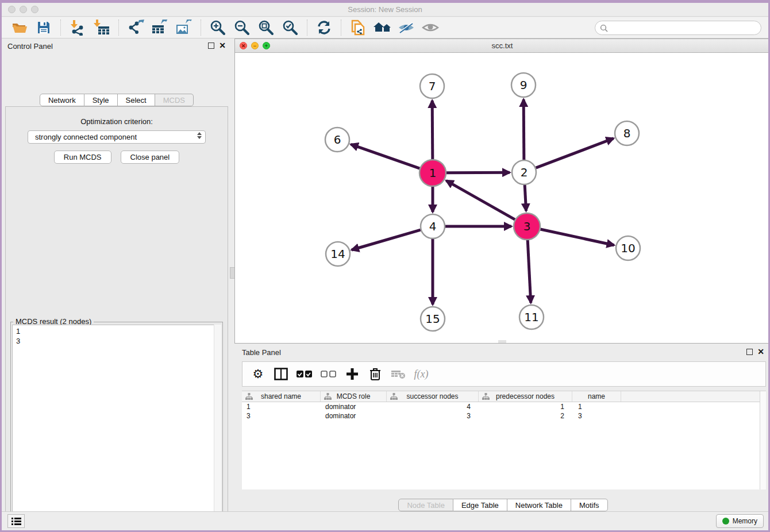 Image resolution: width=770 pixels, height=532 pixels. What do you see at coordinates (211, 46) in the screenshot?
I see `float-panel-icon` at bounding box center [211, 46].